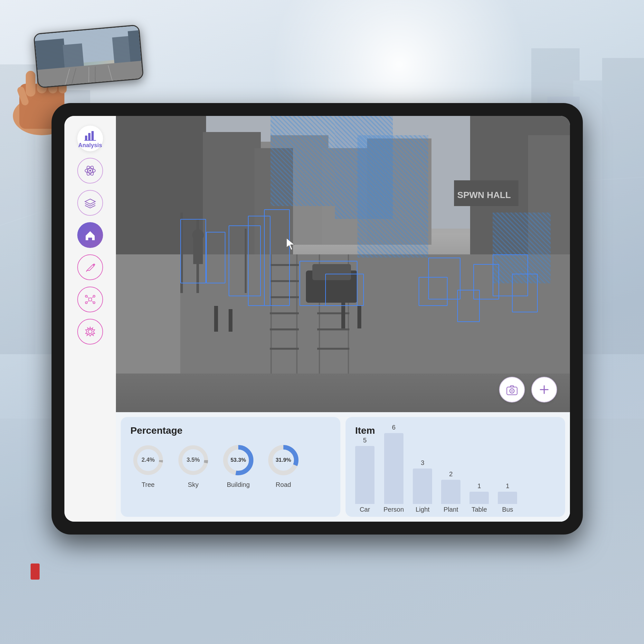 This screenshot has width=644, height=644. Describe the element at coordinates (193, 460) in the screenshot. I see `donut-chart-sky: 3.5%` at that location.